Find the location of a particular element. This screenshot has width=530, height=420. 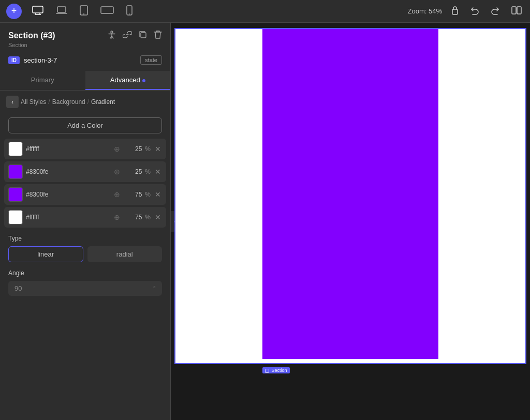

state-button: state is located at coordinates (151, 60).